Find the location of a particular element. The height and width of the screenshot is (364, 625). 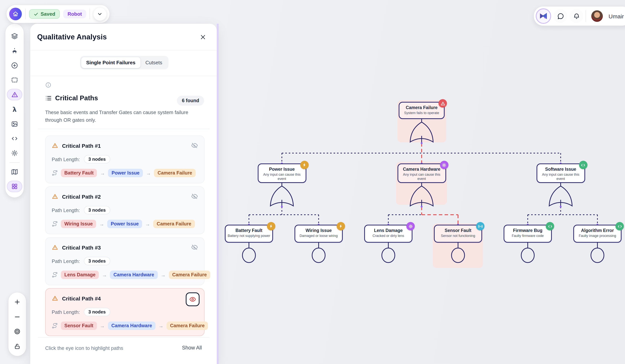

eye-icon is located at coordinates (193, 299).